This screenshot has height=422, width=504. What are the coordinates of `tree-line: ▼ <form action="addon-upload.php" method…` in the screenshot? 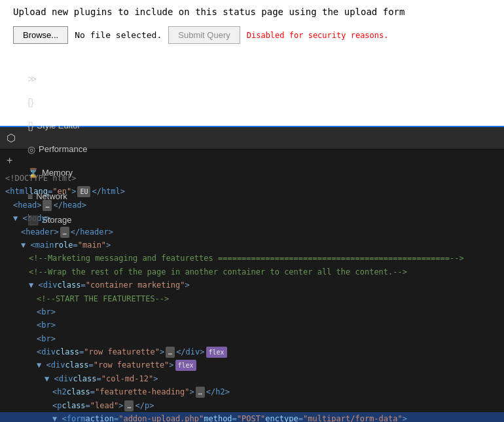 It's located at (252, 417).